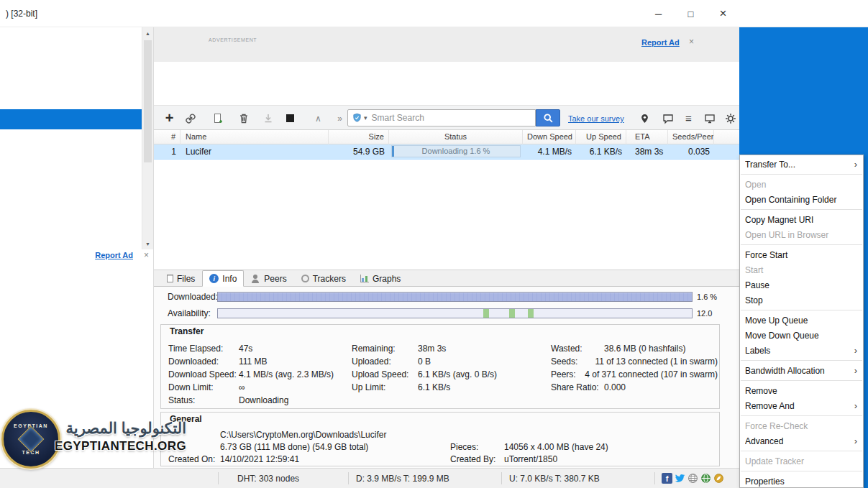  Describe the element at coordinates (204, 402) in the screenshot. I see `status-label: Status:` at that location.